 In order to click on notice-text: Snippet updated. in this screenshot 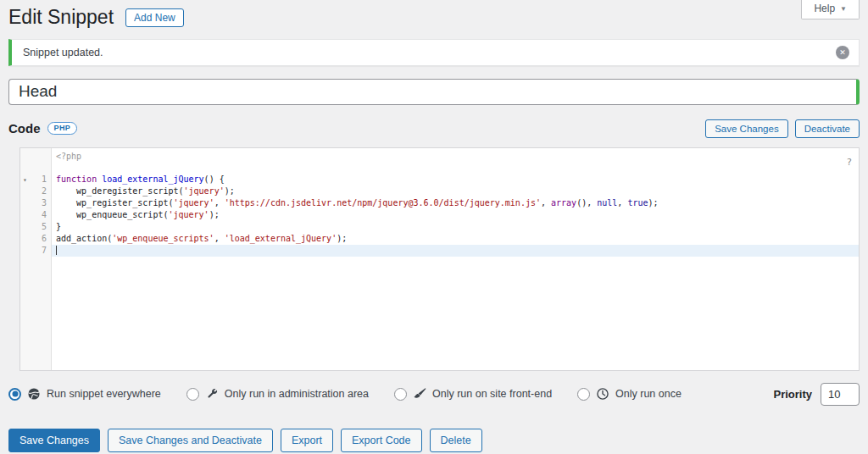, I will do `click(63, 53)`.